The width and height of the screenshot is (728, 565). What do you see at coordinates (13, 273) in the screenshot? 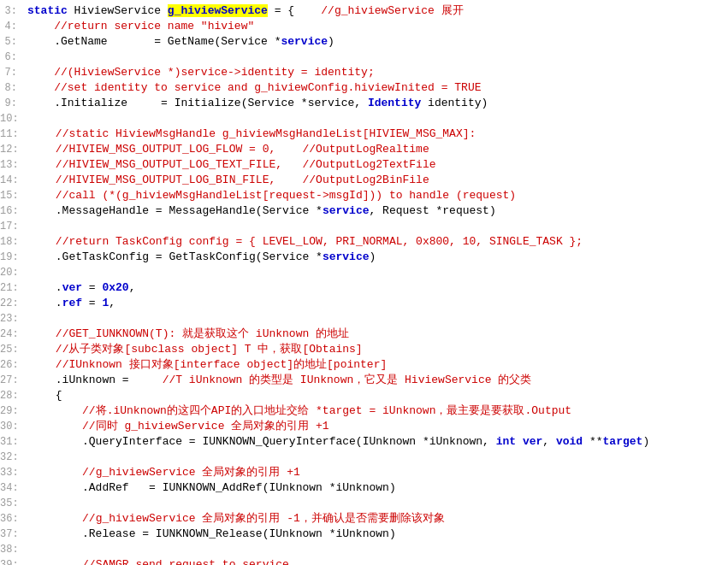
I see `line-number: 20:` at bounding box center [13, 273].